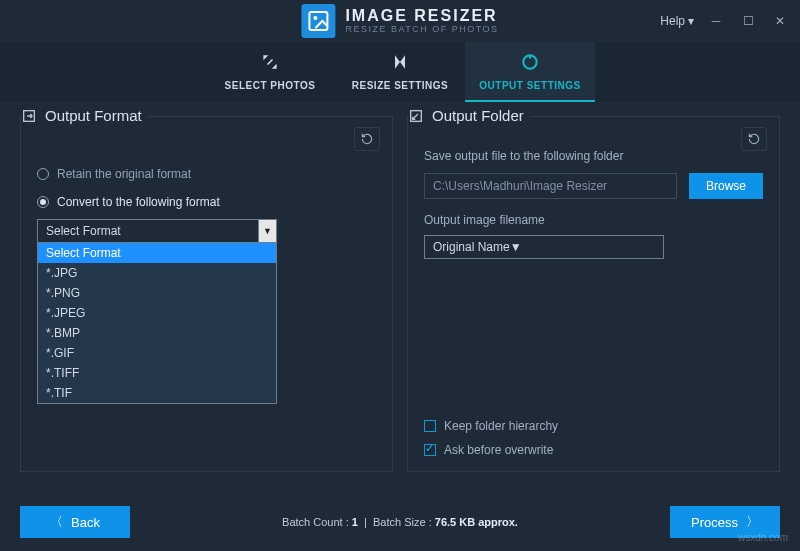  Describe the element at coordinates (316, 522) in the screenshot. I see `batch-count-label: Batch Count :` at that location.